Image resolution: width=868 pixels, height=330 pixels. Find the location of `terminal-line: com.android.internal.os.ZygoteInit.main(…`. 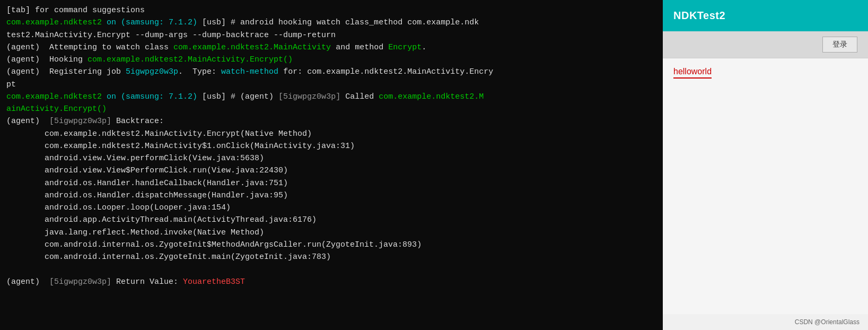

terminal-line: com.android.internal.os.ZygoteInit.main(… is located at coordinates (331, 257).